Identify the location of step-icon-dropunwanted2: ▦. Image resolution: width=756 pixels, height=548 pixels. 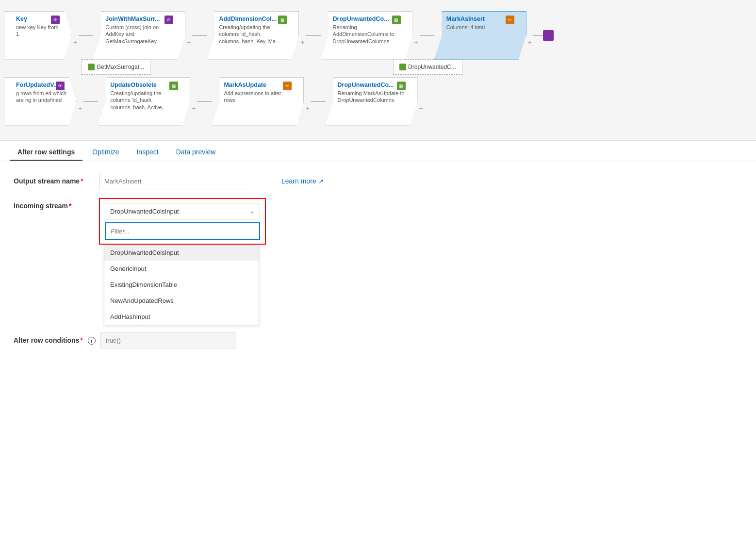
(401, 86).